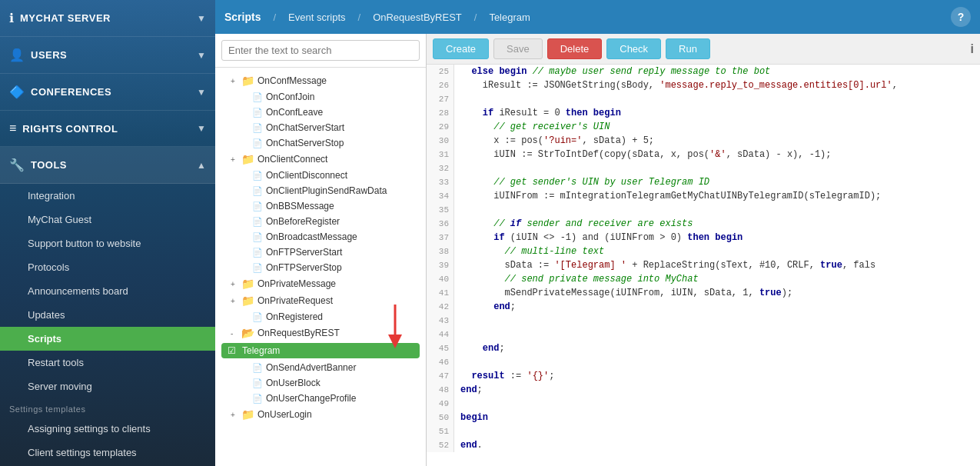 The width and height of the screenshot is (980, 466). I want to click on on-request-label: OnRequestByREST, so click(417, 17).